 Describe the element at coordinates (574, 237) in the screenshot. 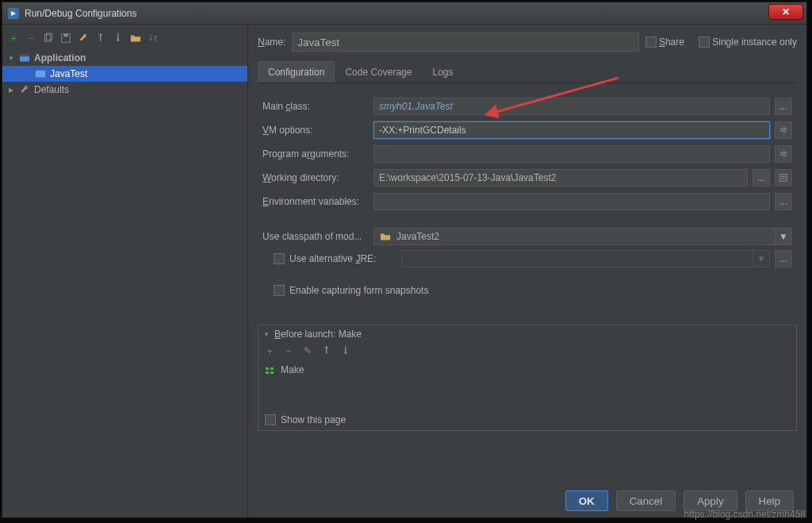

I see `classpath-combo: JavaTest2` at that location.